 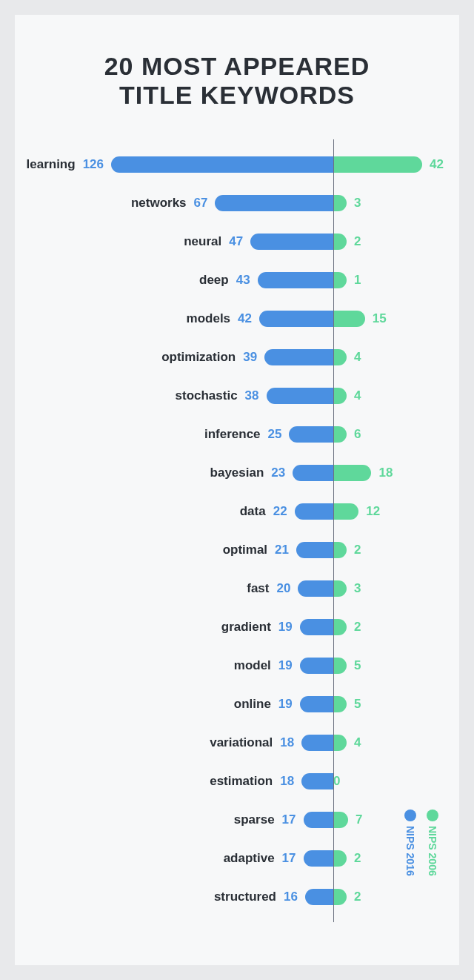 What do you see at coordinates (237, 165) in the screenshot?
I see `bar-row: learning12642` at bounding box center [237, 165].